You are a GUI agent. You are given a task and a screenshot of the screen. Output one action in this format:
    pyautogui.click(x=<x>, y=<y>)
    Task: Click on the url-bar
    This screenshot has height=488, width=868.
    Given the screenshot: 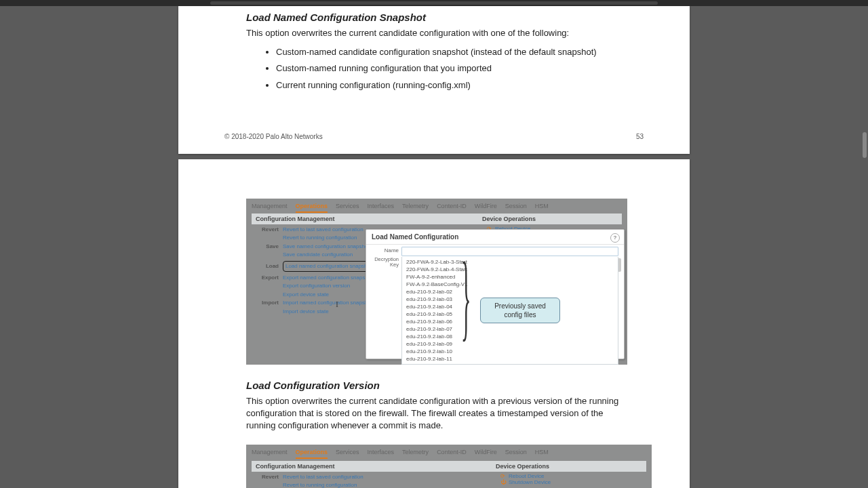 What is the action you would take?
    pyautogui.click(x=434, y=3)
    